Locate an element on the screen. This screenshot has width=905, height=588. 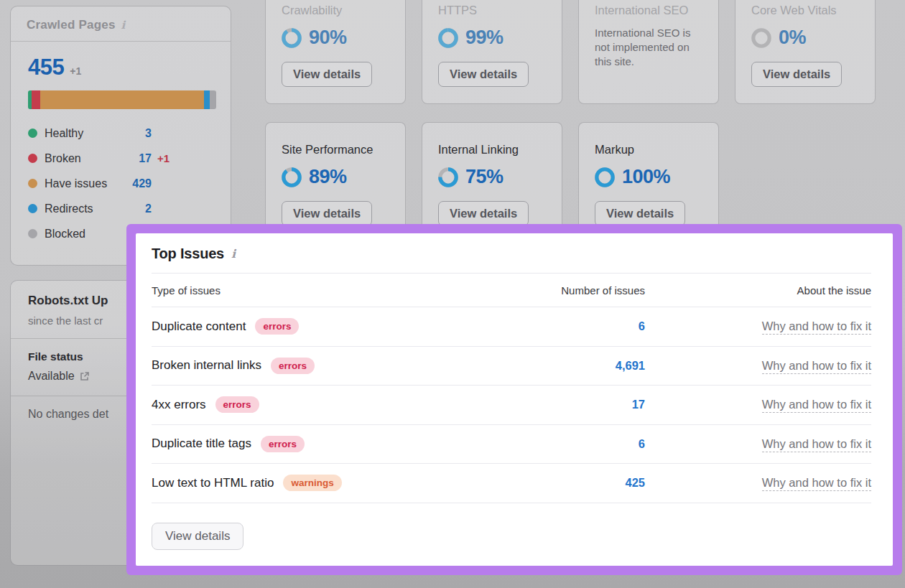
redirects-dot-icon is located at coordinates (33, 208).